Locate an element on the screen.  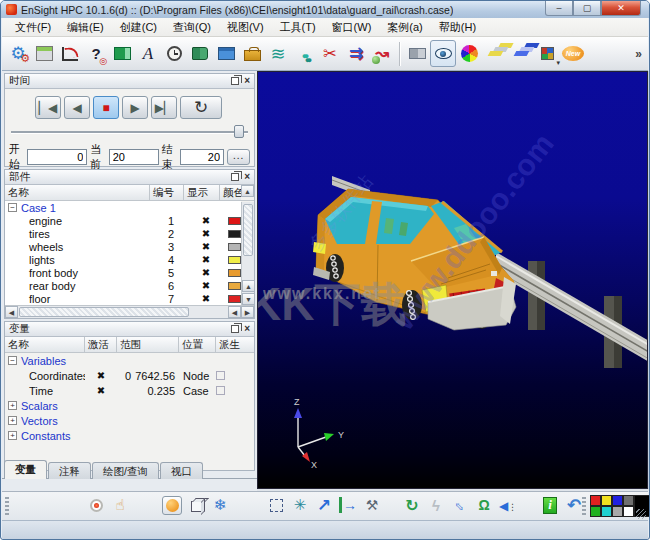
vscroll-thumb is located at coordinates (248, 230).